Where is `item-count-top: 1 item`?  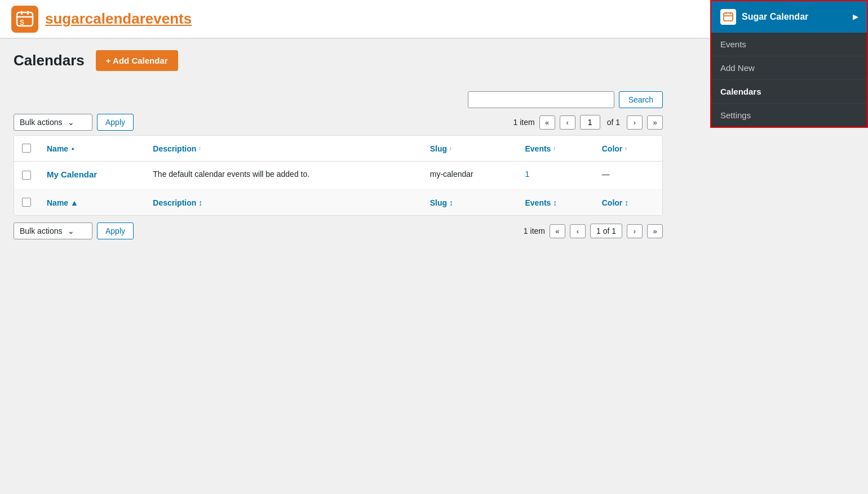
item-count-top: 1 item is located at coordinates (524, 122).